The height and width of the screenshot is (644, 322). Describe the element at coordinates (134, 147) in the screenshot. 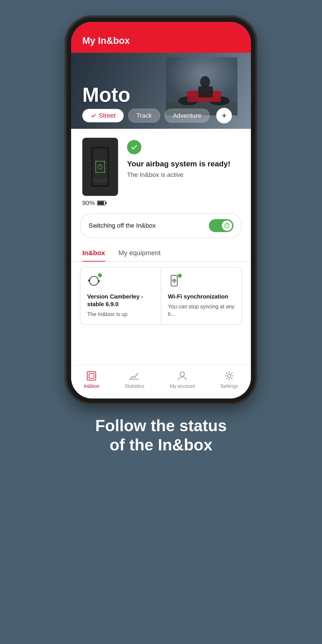

I see `check-icon` at that location.